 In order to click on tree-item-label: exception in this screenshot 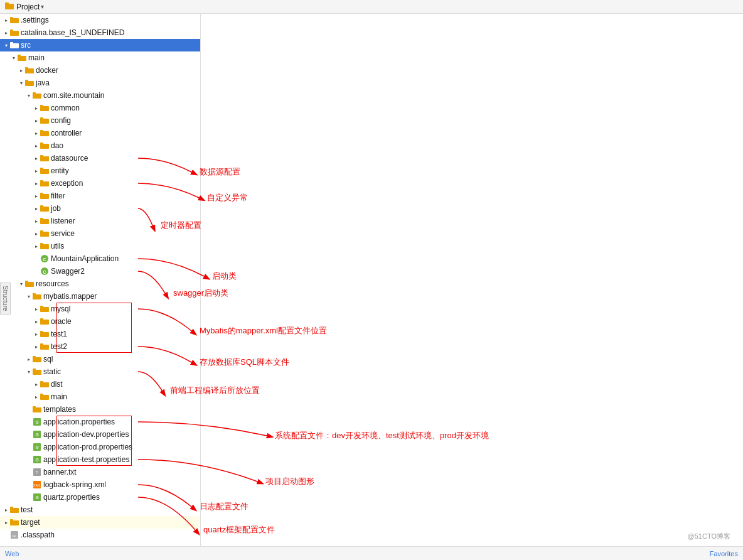, I will do `click(67, 183)`.